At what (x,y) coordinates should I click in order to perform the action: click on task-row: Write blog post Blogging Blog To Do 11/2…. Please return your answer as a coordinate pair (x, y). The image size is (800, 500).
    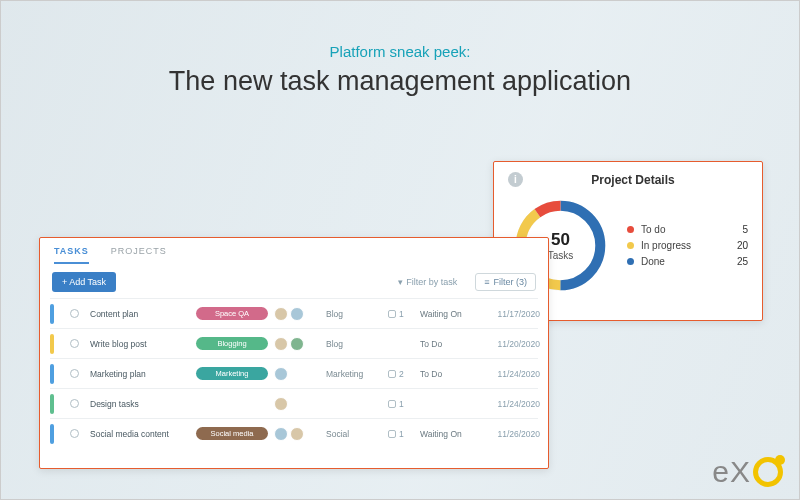
    Looking at the image, I should click on (294, 343).